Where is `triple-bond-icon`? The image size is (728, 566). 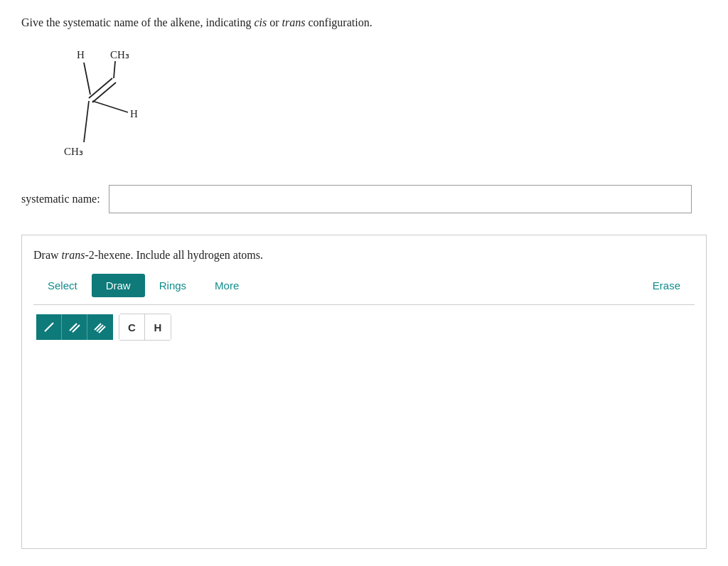 triple-bond-icon is located at coordinates (100, 327).